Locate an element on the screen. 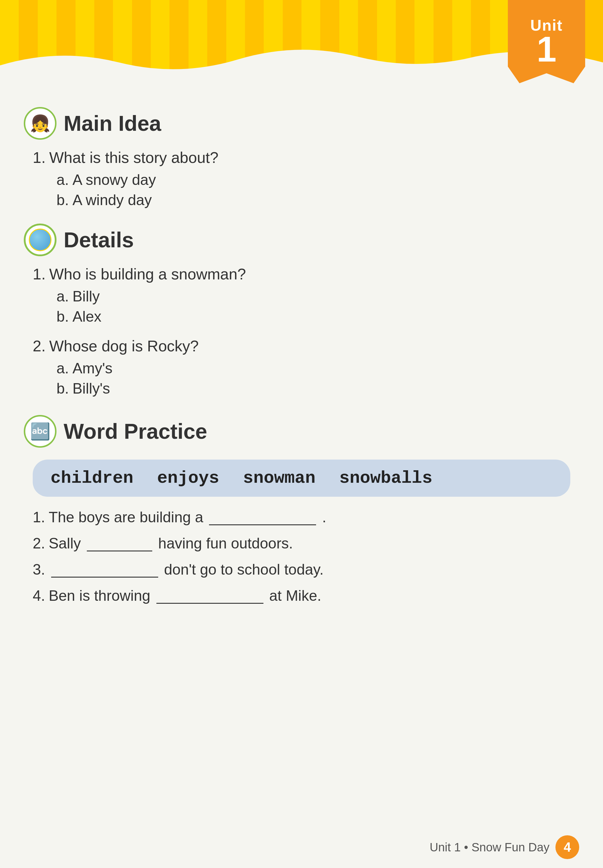  main-idea-header: 👧 Main Idea is located at coordinates (302, 123).